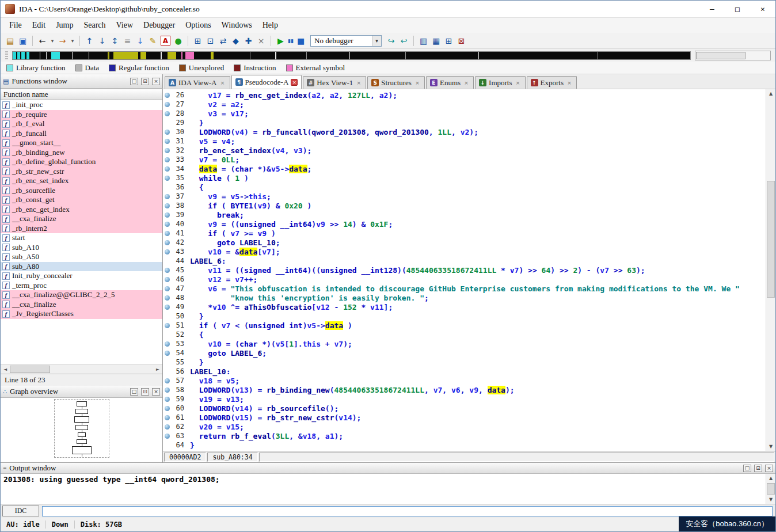 This screenshot has height=532, width=776. What do you see at coordinates (212, 160) in the screenshot?
I see `code-text: v7 = 0LL;` at bounding box center [212, 160].